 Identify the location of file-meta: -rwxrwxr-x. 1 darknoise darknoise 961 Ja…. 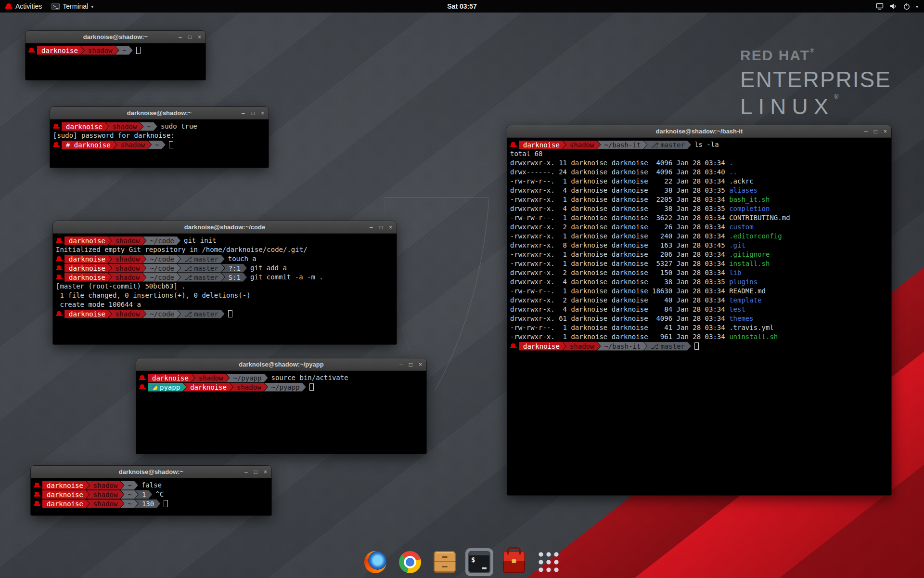
(620, 337).